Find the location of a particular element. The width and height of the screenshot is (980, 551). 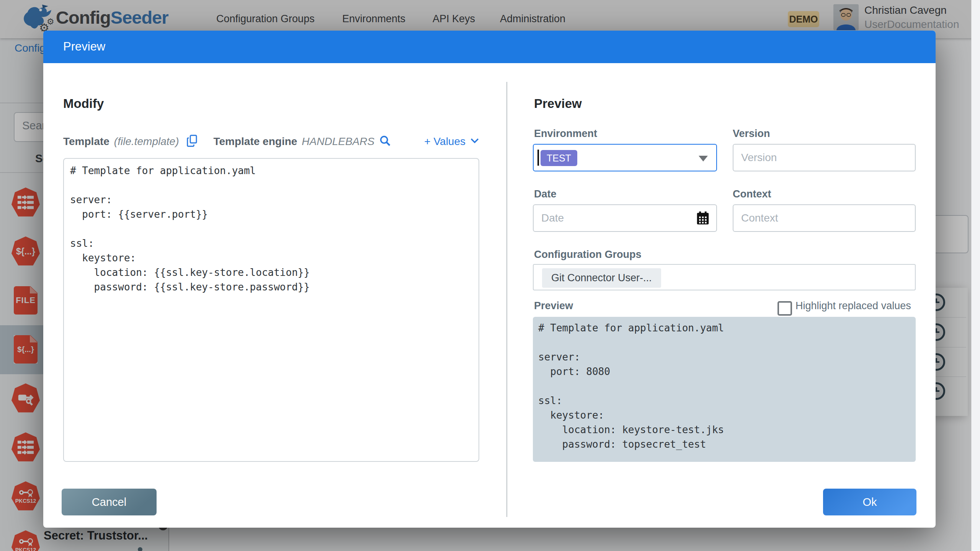

configuration-groups-label: Configuration Groups is located at coordinates (588, 255).